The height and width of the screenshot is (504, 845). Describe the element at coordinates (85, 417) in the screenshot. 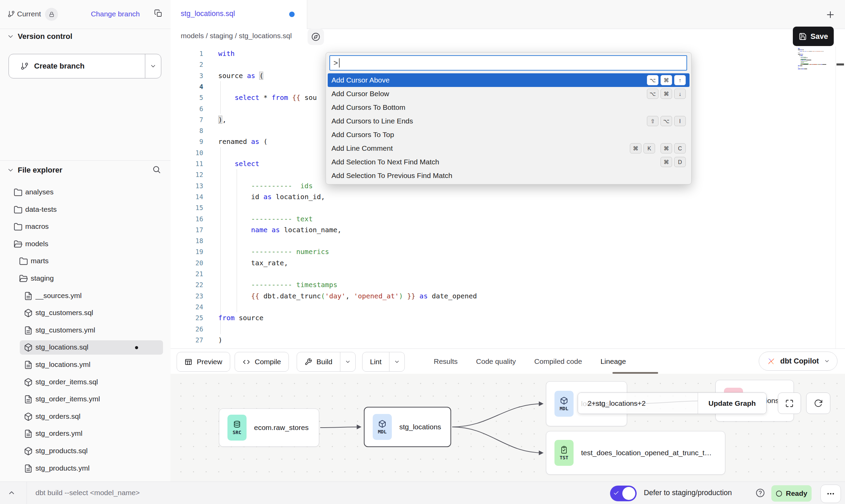

I see `file-tree-item-stg-orders-sql: stg_orders.sql` at that location.